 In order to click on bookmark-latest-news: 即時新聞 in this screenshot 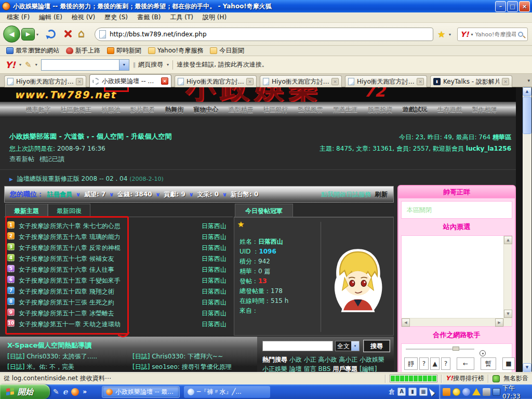, I will do `click(124, 51)`.